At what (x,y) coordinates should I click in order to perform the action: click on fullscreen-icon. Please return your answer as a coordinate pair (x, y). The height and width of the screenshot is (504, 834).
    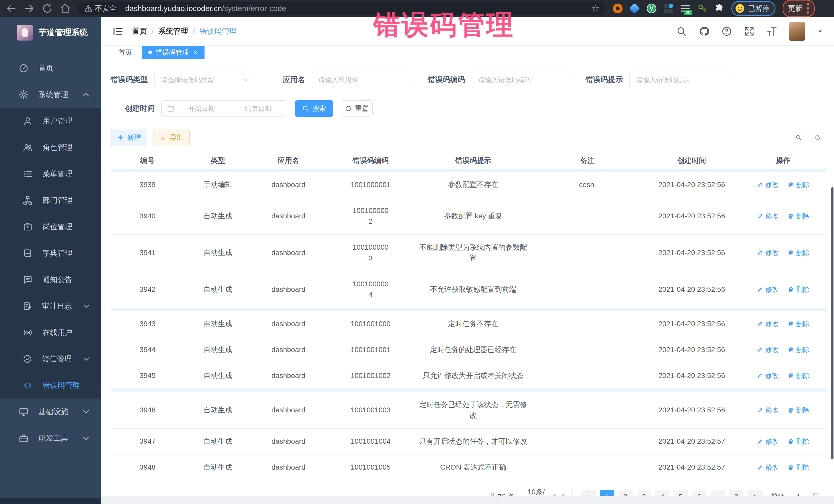
    Looking at the image, I should click on (749, 31).